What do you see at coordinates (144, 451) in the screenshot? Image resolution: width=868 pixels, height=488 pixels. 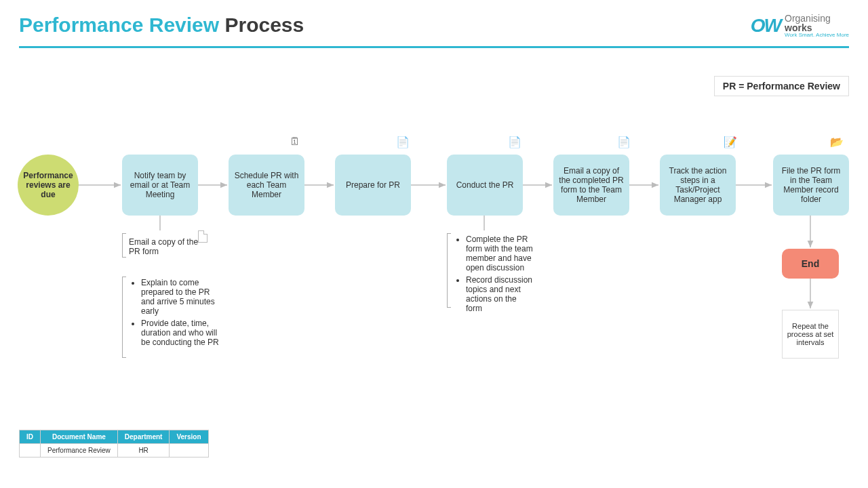 I see `table-cell: HR` at bounding box center [144, 451].